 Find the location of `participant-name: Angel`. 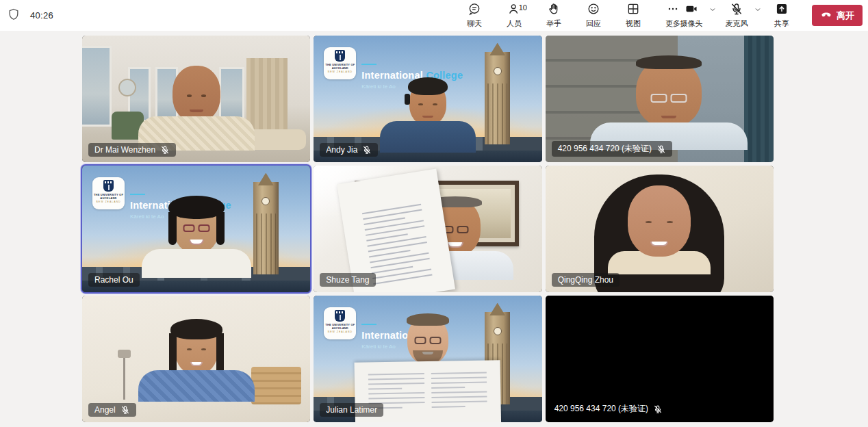

participant-name: Angel is located at coordinates (105, 410).